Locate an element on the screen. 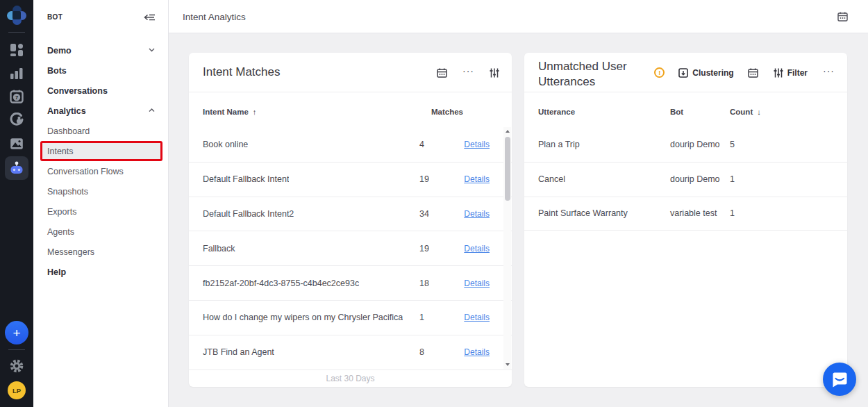 This screenshot has height=407, width=868. sidebar-item-exports: Exports is located at coordinates (101, 211).